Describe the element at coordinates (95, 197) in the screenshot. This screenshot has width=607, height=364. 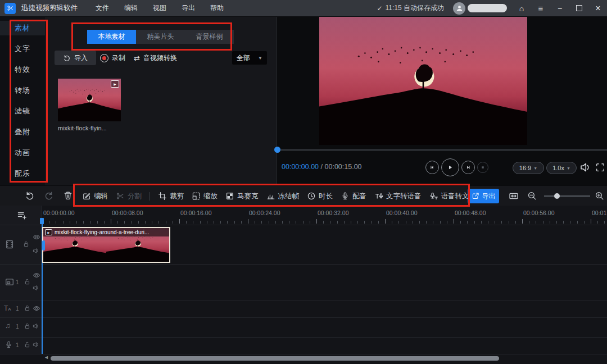
I see `tool-edit: 编辑` at that location.